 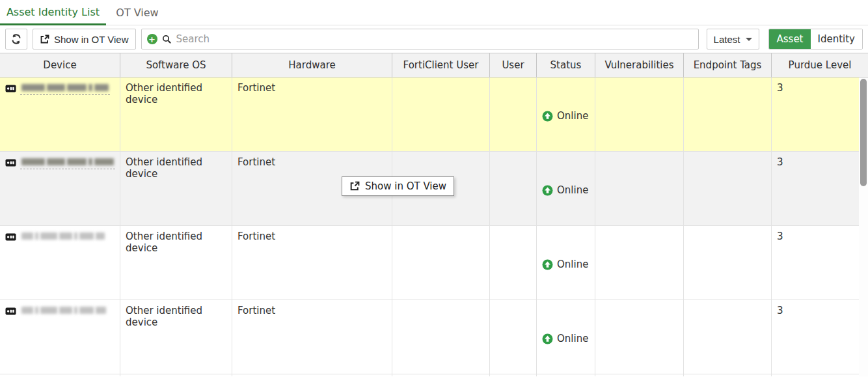 I want to click on column-header-forticlient-user: FortiClient User, so click(x=441, y=65).